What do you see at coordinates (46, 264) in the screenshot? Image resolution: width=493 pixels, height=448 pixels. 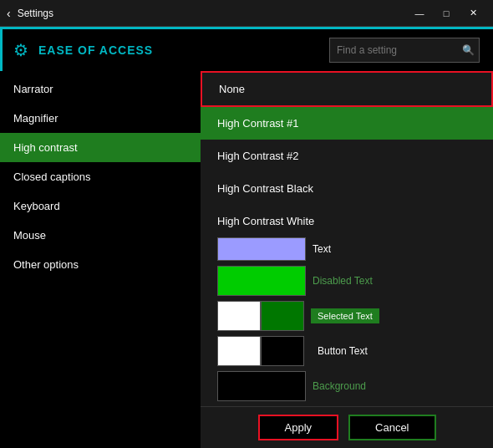 I see `sidebar-label-other-options: Other options` at bounding box center [46, 264].